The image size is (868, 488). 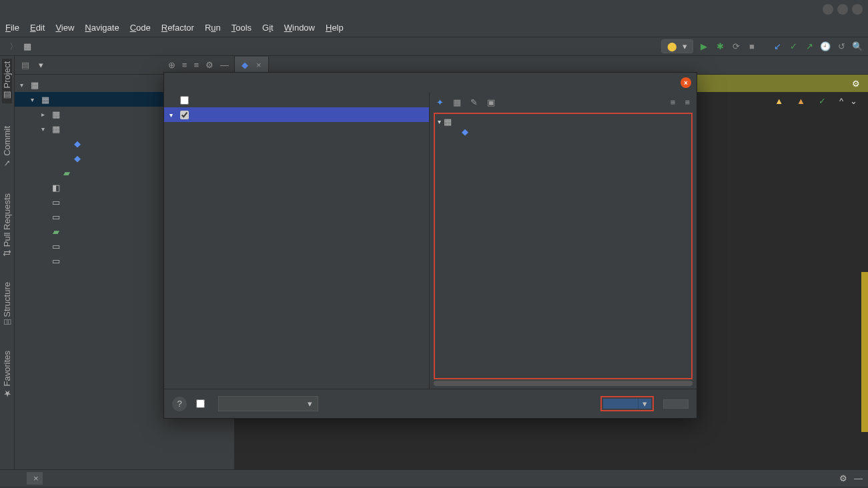 What do you see at coordinates (300, 28) in the screenshot?
I see `menu-window: Window` at bounding box center [300, 28].